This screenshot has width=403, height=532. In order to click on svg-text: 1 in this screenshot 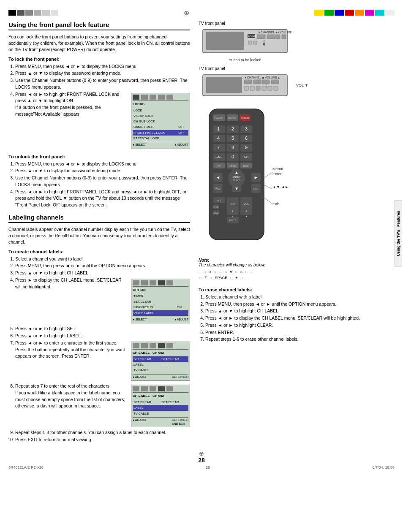, I will do `click(218, 129)`.